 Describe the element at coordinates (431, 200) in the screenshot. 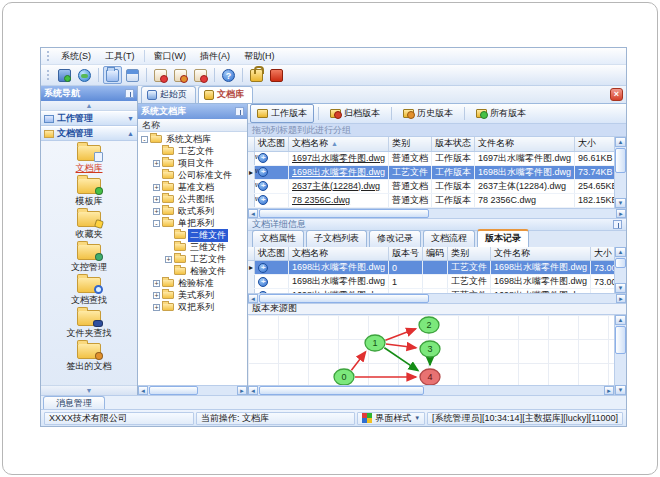

I see `table-row: 78 2356C.dwg普通文档工作版本78 2356C.dwg182.15KB…` at that location.